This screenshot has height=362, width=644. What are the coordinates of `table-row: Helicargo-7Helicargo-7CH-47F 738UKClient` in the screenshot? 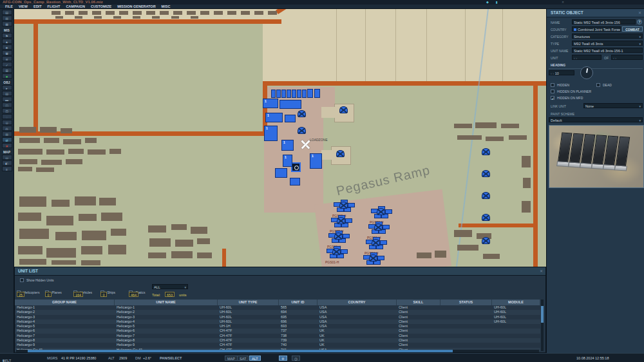 It's located at (278, 336).